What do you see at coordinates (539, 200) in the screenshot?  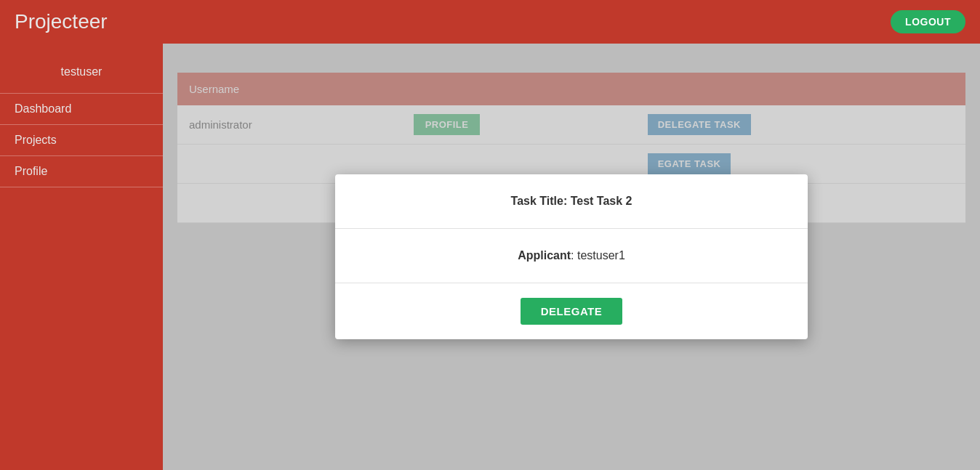 I see `task-title-label: Task Title:` at bounding box center [539, 200].